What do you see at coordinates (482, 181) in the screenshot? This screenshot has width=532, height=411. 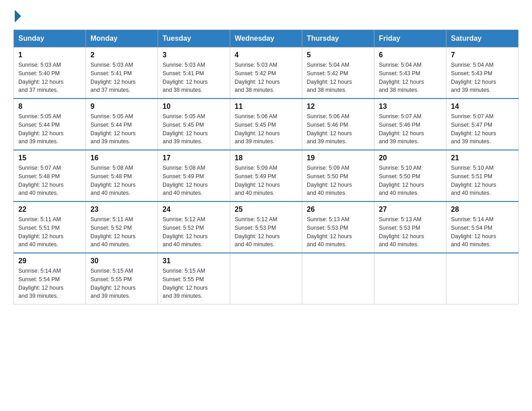 I see `day-info: Sunrise: 5:10 AMSunset: 5:51 PMDaylight:…` at bounding box center [482, 181].